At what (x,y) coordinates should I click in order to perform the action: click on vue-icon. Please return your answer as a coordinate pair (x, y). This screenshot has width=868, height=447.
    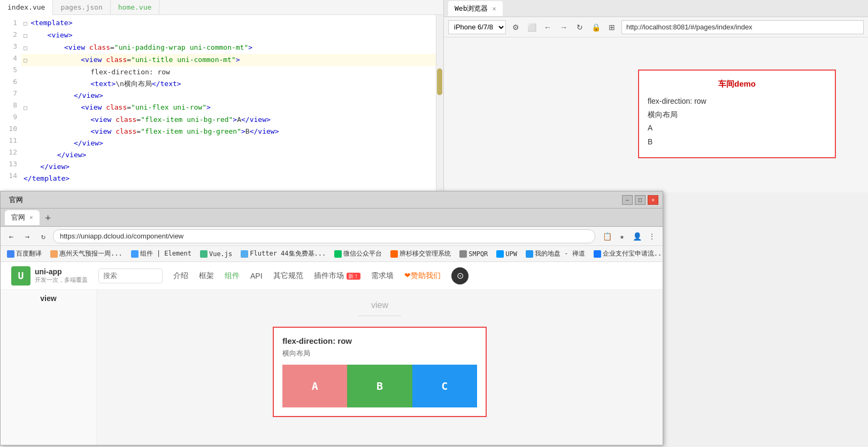
    Looking at the image, I should click on (204, 254).